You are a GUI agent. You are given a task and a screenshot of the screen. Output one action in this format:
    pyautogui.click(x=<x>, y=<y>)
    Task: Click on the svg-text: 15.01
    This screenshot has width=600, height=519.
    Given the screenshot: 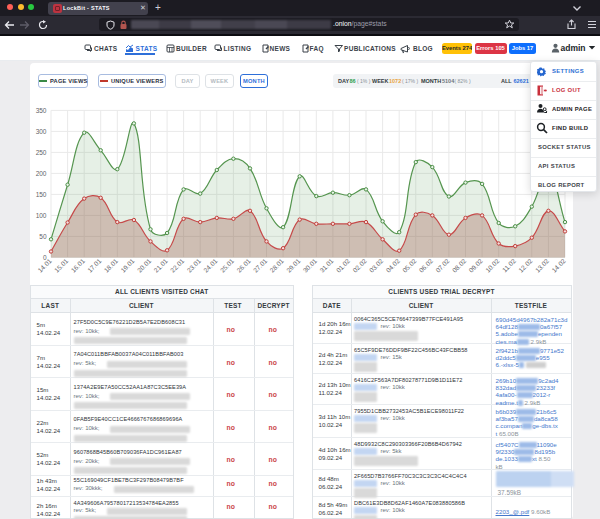 What is the action you would take?
    pyautogui.click(x=62, y=266)
    